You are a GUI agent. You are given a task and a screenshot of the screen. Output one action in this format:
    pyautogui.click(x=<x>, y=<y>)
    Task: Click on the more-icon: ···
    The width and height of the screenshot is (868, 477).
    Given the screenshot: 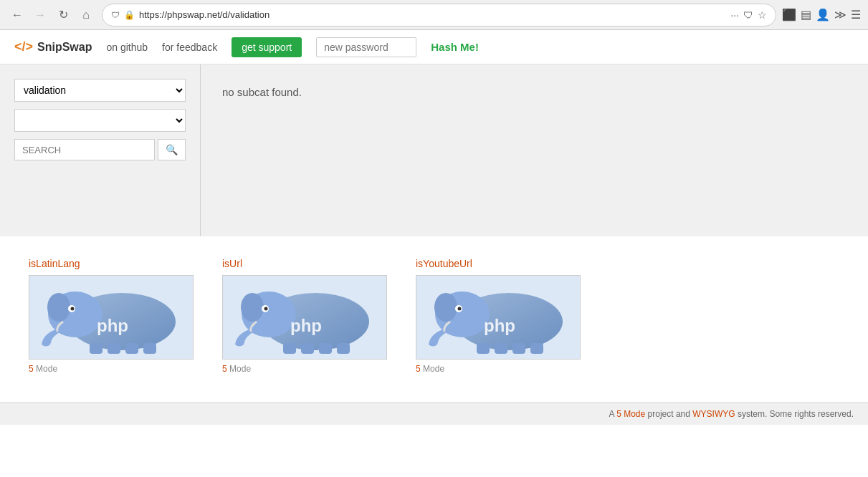 What is the action you would take?
    pyautogui.click(x=735, y=15)
    